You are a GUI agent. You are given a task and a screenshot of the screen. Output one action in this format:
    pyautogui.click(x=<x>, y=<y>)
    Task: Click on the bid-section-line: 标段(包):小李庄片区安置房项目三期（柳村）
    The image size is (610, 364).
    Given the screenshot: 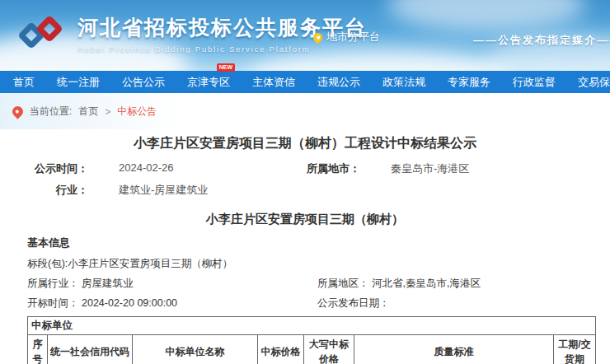 What is the action you would take?
    pyautogui.click(x=318, y=264)
    